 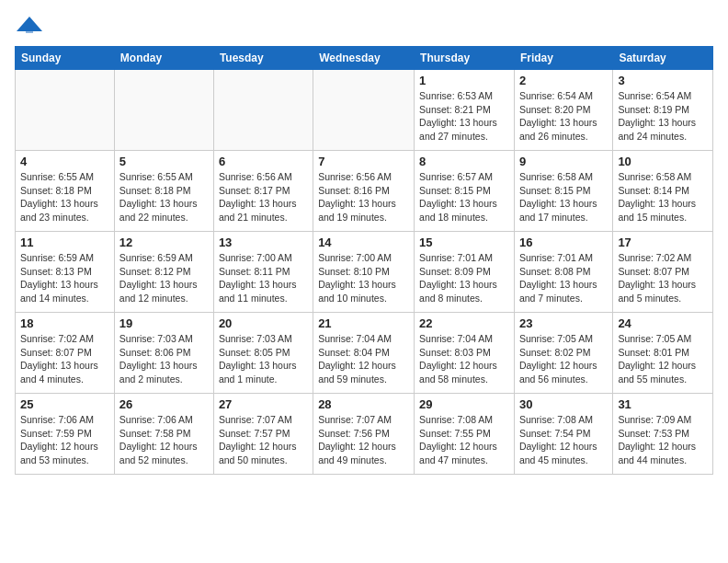 I want to click on day-number: 12, so click(x=164, y=243).